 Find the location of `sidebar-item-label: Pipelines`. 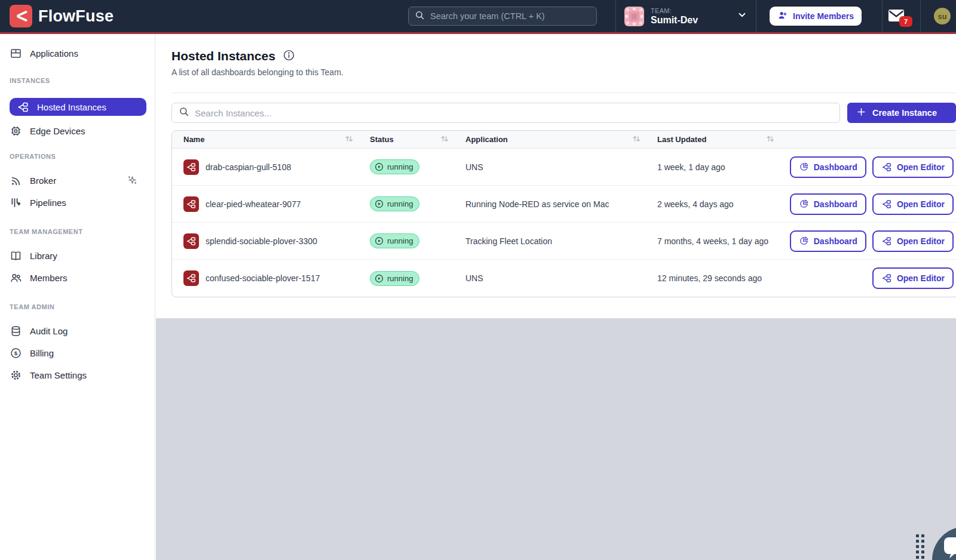

sidebar-item-label: Pipelines is located at coordinates (48, 203).